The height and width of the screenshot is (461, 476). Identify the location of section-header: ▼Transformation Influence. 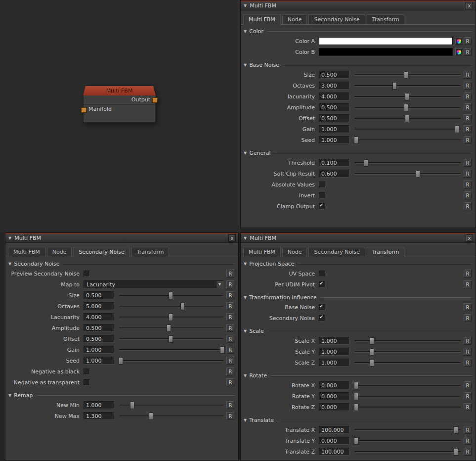
(358, 297).